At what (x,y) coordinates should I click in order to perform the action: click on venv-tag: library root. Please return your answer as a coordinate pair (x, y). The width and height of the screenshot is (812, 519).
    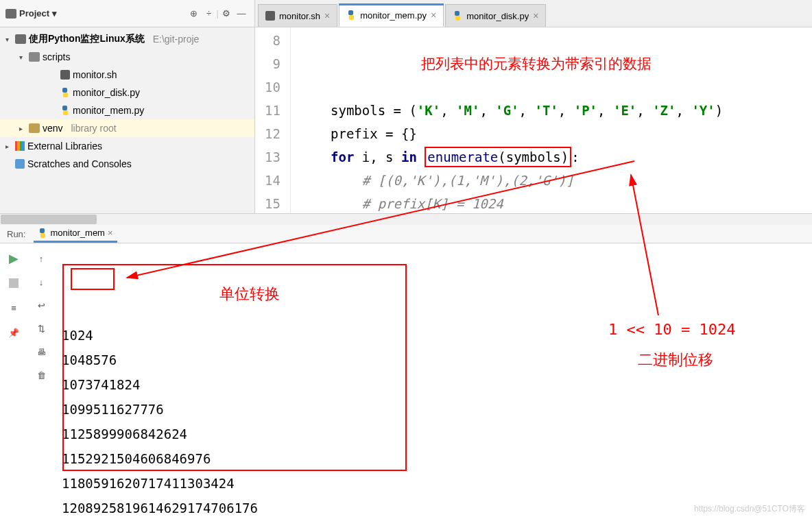
    Looking at the image, I should click on (93, 128).